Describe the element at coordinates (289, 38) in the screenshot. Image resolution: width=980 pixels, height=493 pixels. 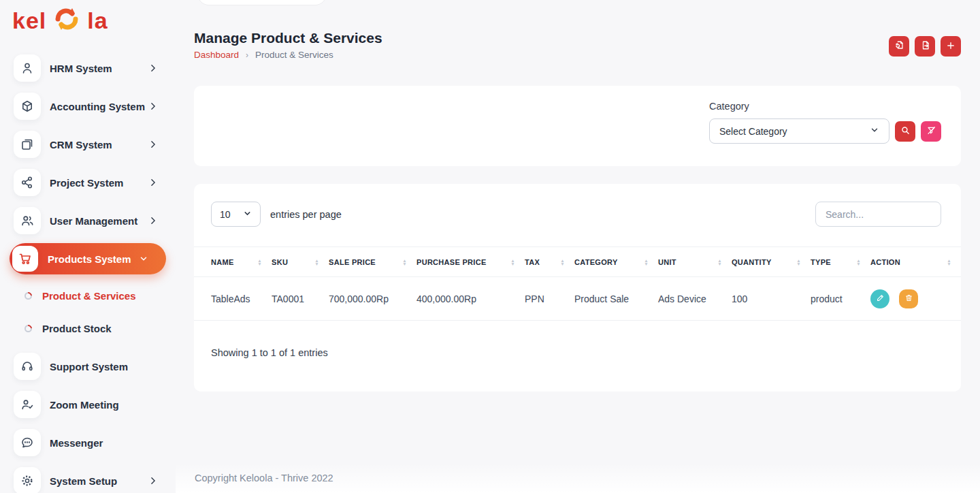
I see `page-title: Manage Product & Services` at that location.